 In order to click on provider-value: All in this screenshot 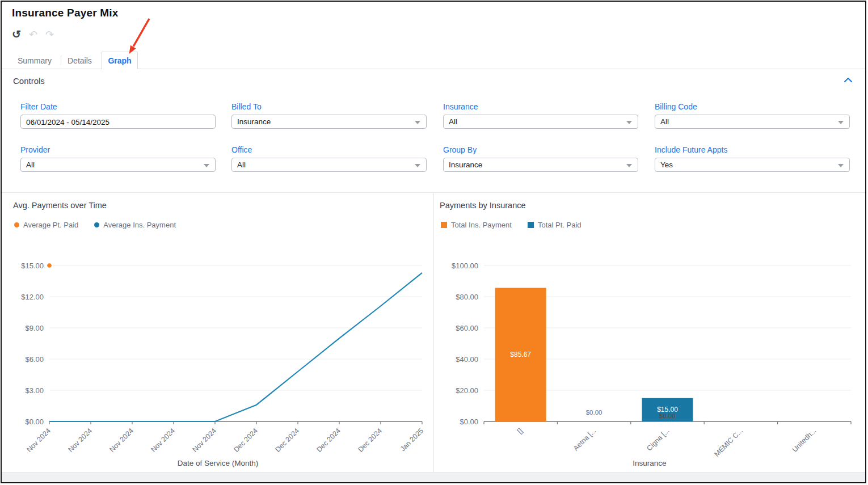, I will do `click(31, 165)`.